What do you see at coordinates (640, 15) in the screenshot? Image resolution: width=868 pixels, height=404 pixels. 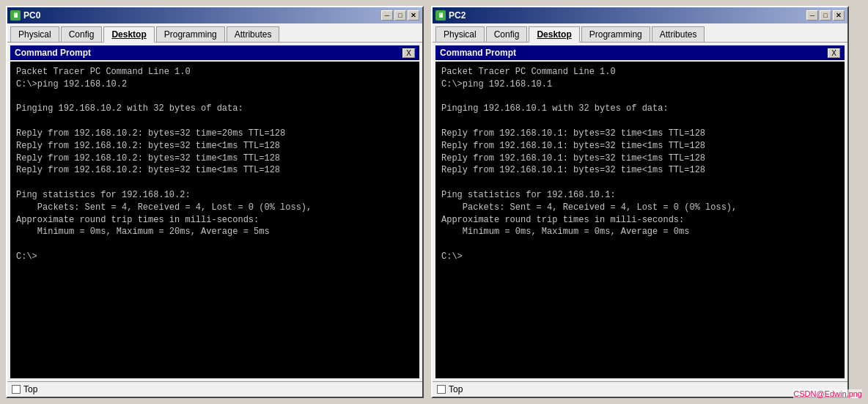 I see `title-bar-pc2: 🖥 PC2 ─ □ ✕` at bounding box center [640, 15].